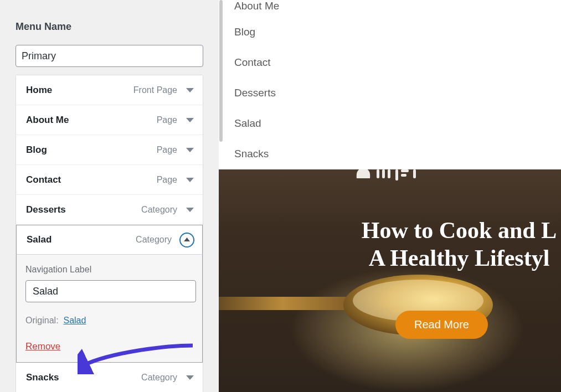  Describe the element at coordinates (43, 347) in the screenshot. I see `remove-button: Remove` at that location.